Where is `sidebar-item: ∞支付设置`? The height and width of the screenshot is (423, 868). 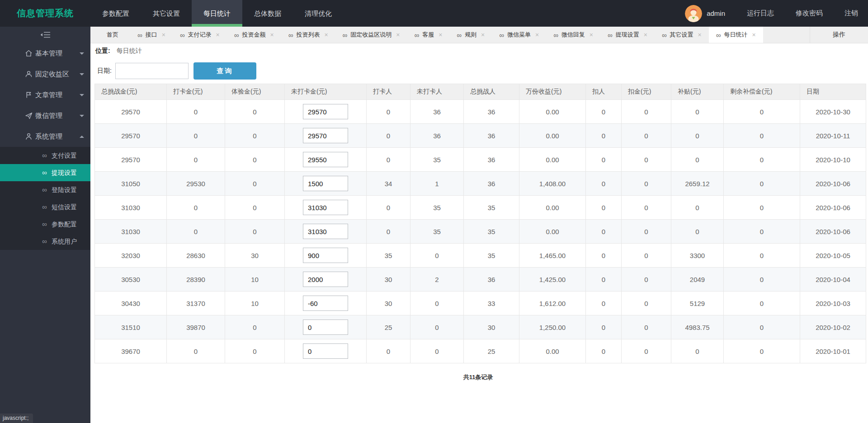
sidebar-item: ∞支付设置 is located at coordinates (45, 155).